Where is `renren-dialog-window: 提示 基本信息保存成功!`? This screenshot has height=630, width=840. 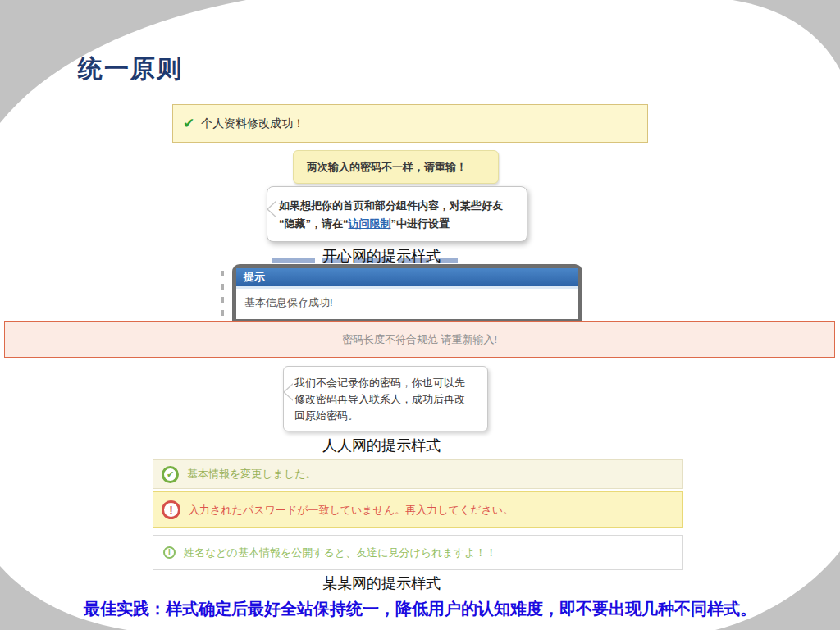 renren-dialog-window: 提示 基本信息保存成功! is located at coordinates (407, 294).